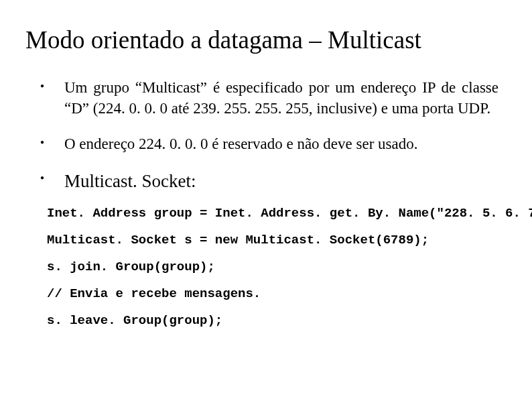 Image resolution: width=532 pixels, height=399 pixels. Describe the element at coordinates (269, 144) in the screenshot. I see `bullet-item-2: O endereço 224. 0. 0. 0 é reservado e nã…` at that location.